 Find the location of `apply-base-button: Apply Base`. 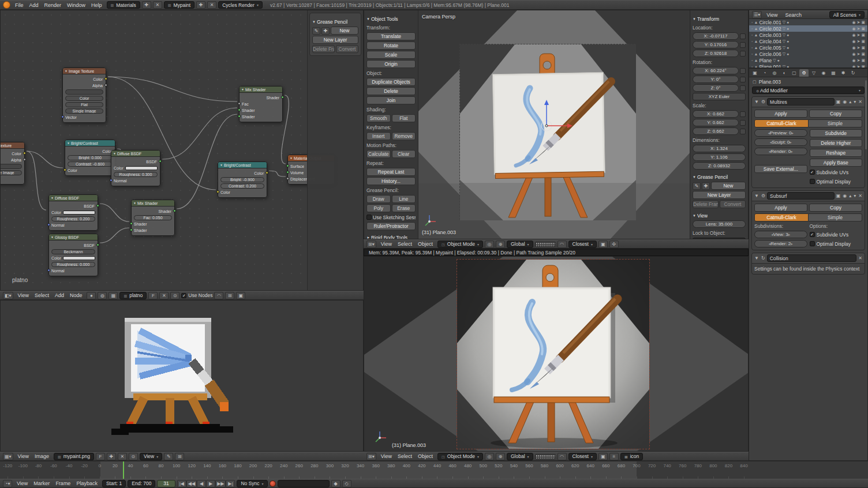

apply-base-button: Apply Base is located at coordinates (836, 163).